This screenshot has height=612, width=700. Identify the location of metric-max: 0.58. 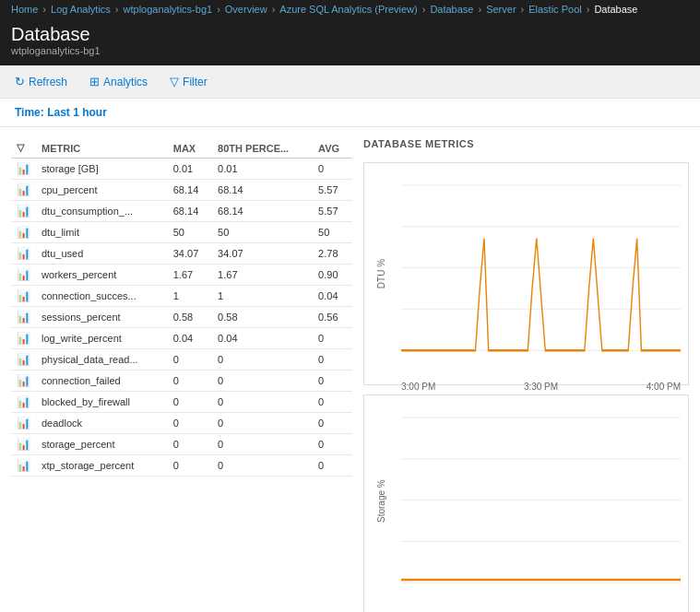
(190, 317).